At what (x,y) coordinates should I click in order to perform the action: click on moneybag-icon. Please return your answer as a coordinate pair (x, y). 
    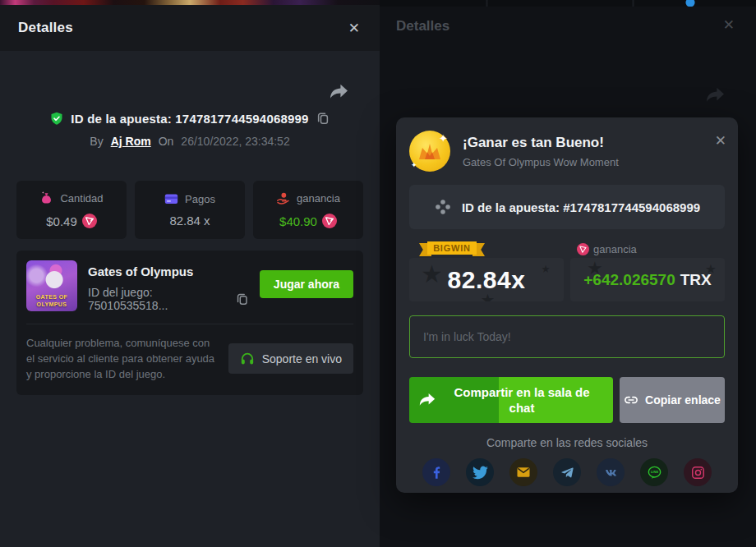
    Looking at the image, I should click on (46, 199).